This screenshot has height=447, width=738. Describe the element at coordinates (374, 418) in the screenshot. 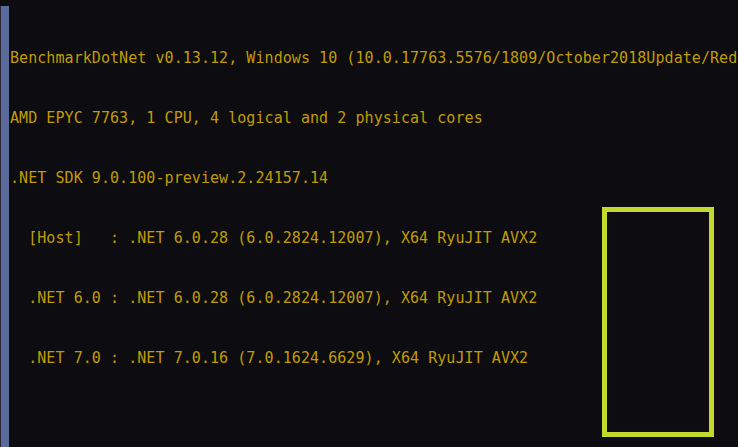

I see `blank-line` at that location.